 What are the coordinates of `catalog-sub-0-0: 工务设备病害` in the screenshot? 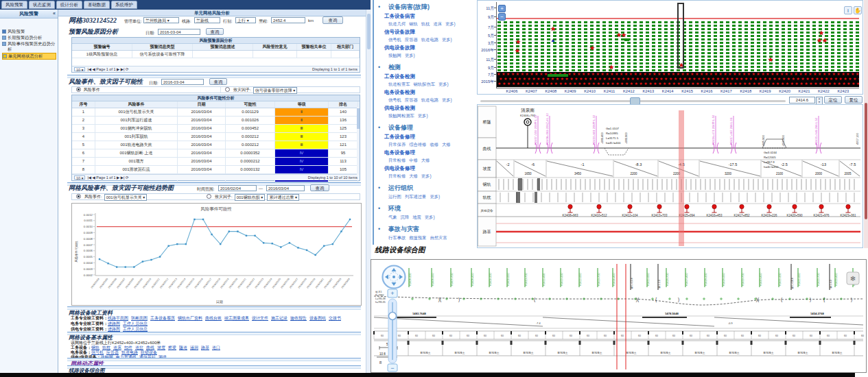 It's located at (399, 16).